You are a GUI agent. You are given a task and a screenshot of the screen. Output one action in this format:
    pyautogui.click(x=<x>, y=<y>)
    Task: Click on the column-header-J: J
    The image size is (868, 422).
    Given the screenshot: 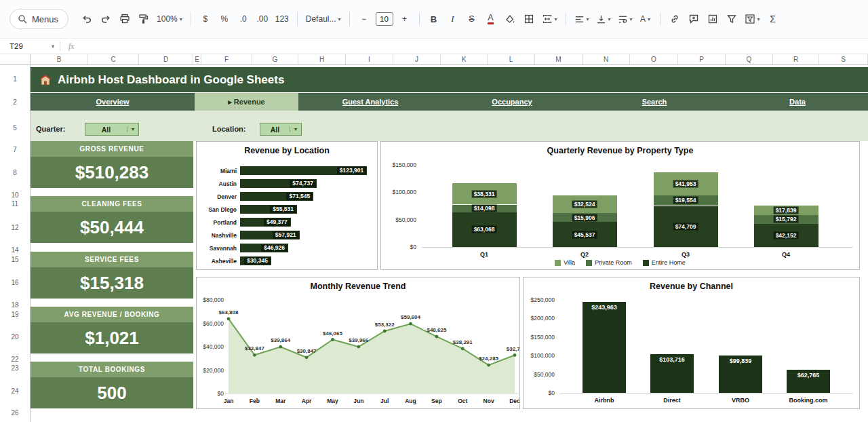 What is the action you would take?
    pyautogui.click(x=417, y=60)
    